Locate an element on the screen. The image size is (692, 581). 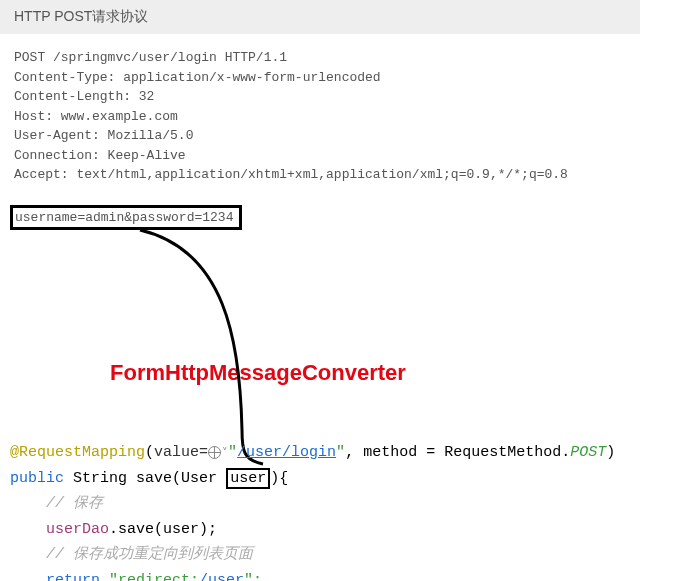
close-paren: ) is located at coordinates (610, 452).